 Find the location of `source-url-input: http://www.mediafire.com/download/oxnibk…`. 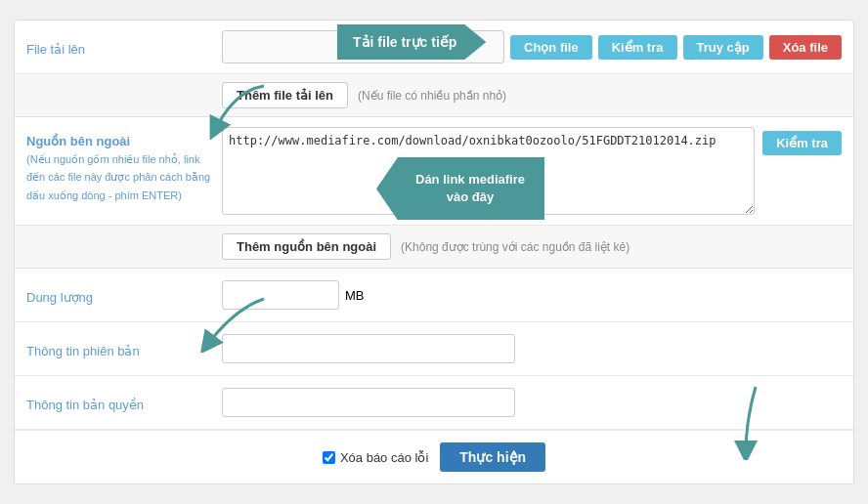

source-url-input: http://www.mediafire.com/download/oxnibk… is located at coordinates (489, 171).